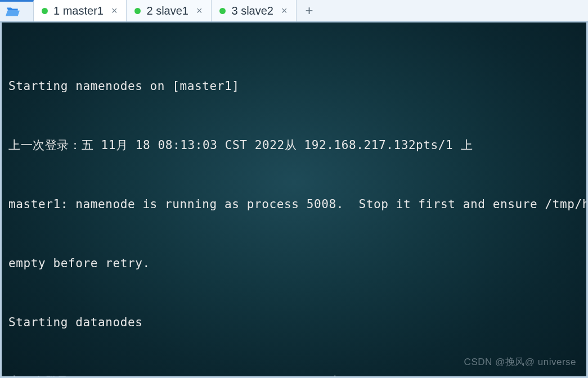 The width and height of the screenshot is (588, 378). Describe the element at coordinates (169, 11) in the screenshot. I see `tab-slave1: 2 slave1 ×` at that location.